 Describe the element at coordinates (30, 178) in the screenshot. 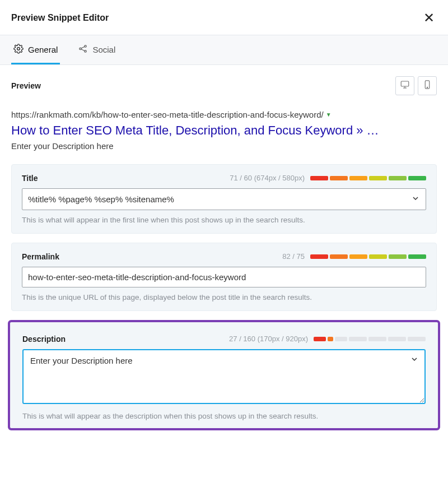

I see `title-label: Title` at that location.